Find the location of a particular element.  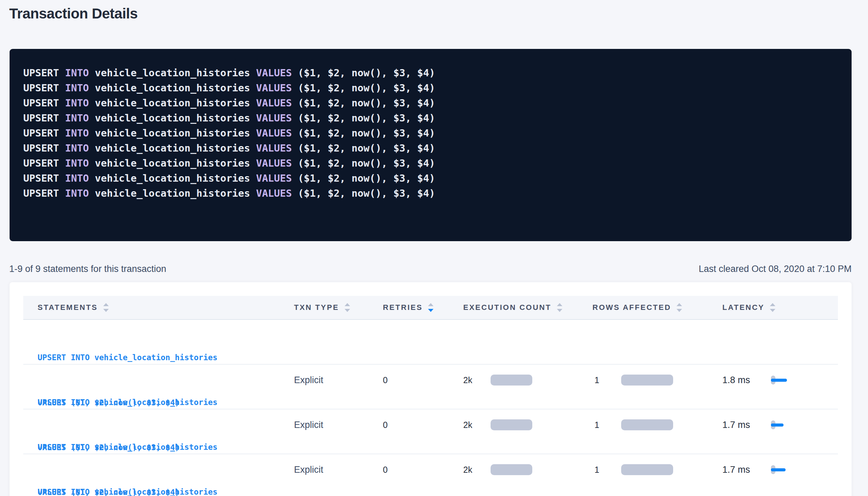

column-header-label: EXECUTION COUNT is located at coordinates (507, 308).